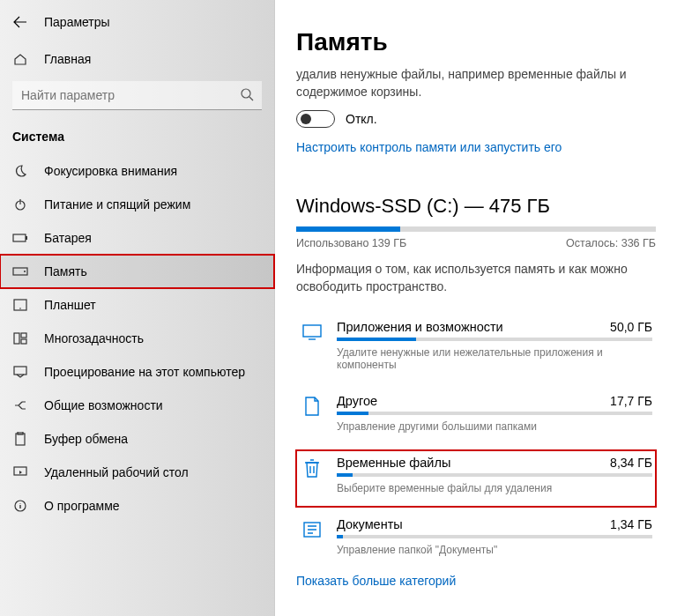  What do you see at coordinates (495, 427) in the screenshot?
I see `category-hint: Управление другими большими папками` at bounding box center [495, 427].